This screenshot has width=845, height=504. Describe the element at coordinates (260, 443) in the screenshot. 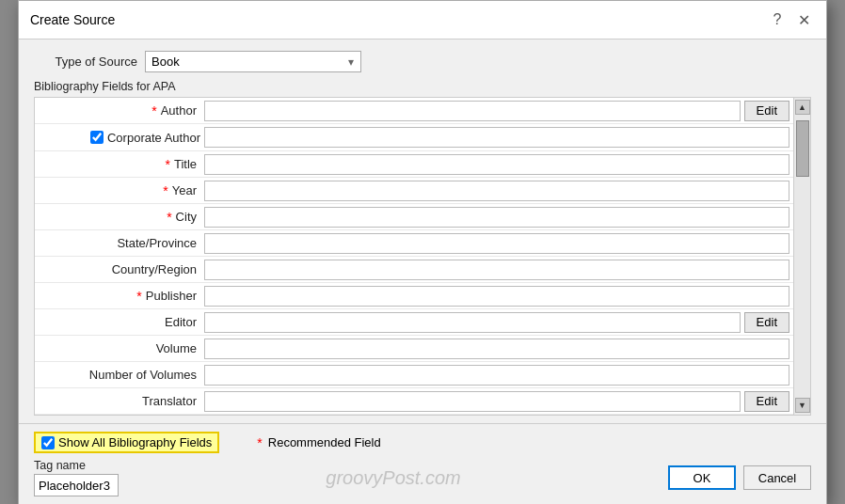

I see `recommended-star: *` at that location.